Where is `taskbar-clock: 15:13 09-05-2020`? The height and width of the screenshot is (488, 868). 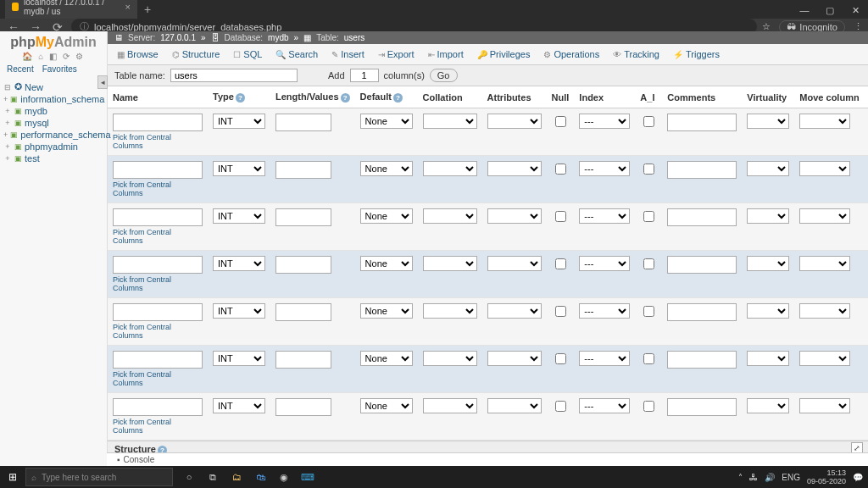 taskbar-clock: 15:13 09-05-2020 is located at coordinates (826, 477).